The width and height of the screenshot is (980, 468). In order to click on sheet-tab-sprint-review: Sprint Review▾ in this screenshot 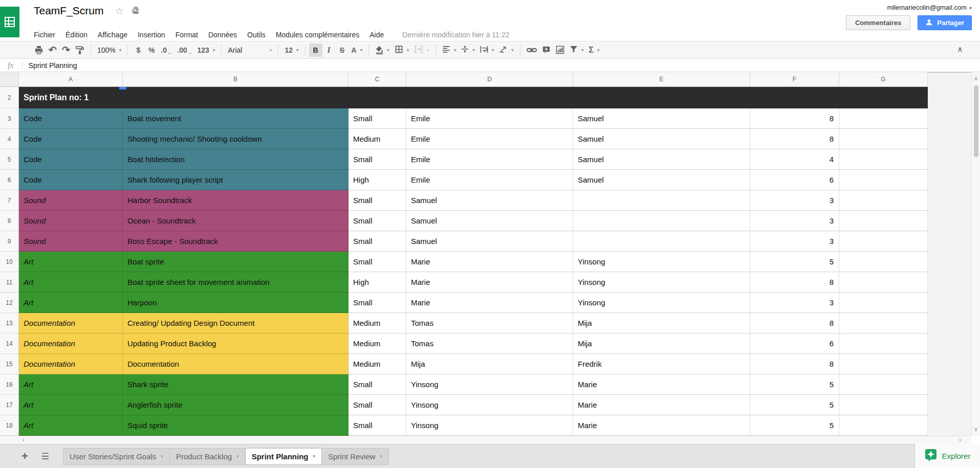, I will do `click(355, 456)`.